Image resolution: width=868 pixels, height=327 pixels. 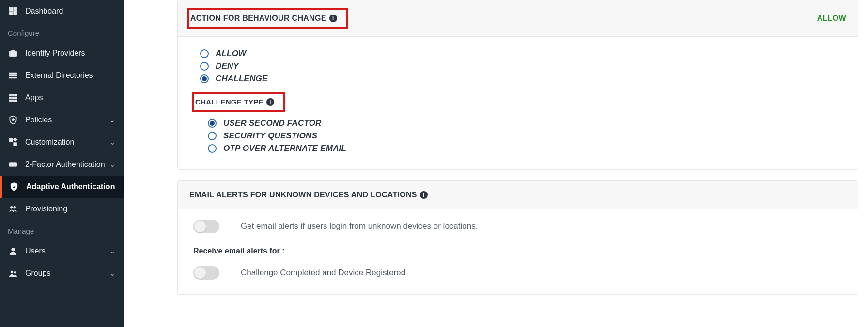 What do you see at coordinates (13, 11) in the screenshot?
I see `dashboard-icon` at bounding box center [13, 11].